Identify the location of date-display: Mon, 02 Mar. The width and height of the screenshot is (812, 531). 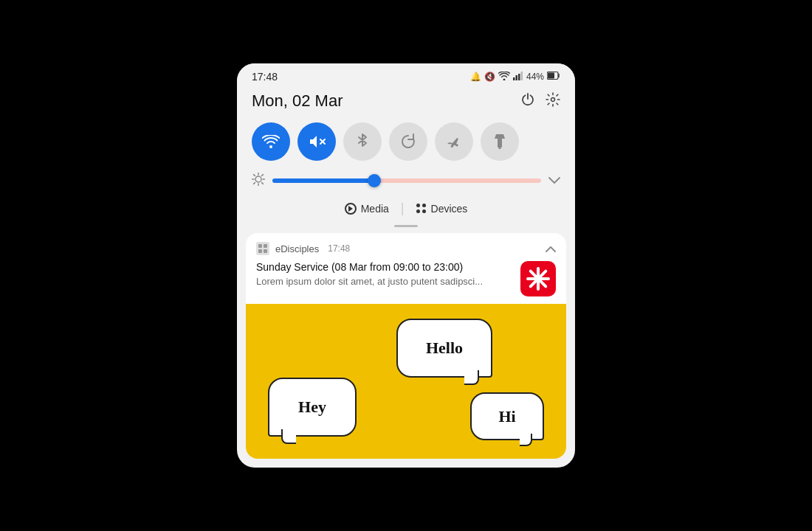
(297, 101).